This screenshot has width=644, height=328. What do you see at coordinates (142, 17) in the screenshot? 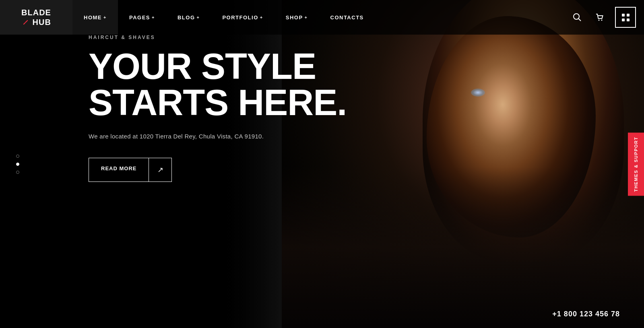
I see `nav-item-pages: PAGES+` at bounding box center [142, 17].